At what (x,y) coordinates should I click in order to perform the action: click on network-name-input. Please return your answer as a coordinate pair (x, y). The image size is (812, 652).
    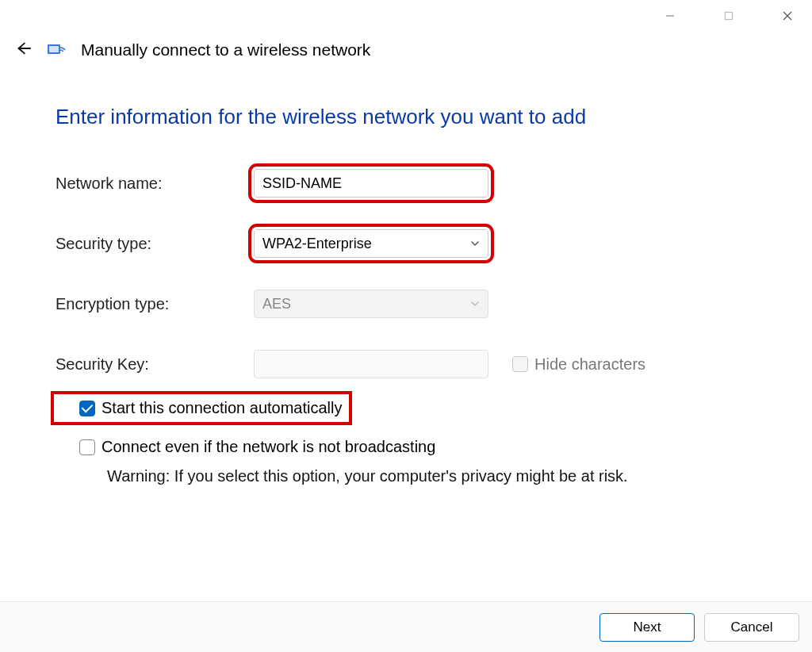
    Looking at the image, I should click on (371, 183).